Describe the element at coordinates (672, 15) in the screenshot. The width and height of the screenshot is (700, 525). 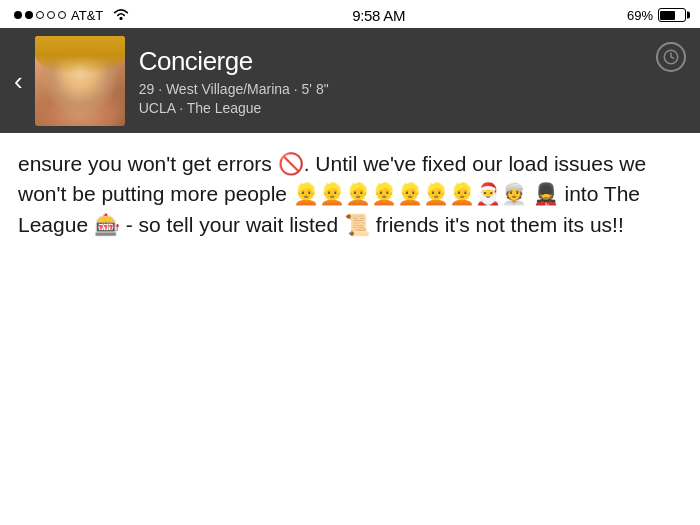
I see `battery-icon` at that location.